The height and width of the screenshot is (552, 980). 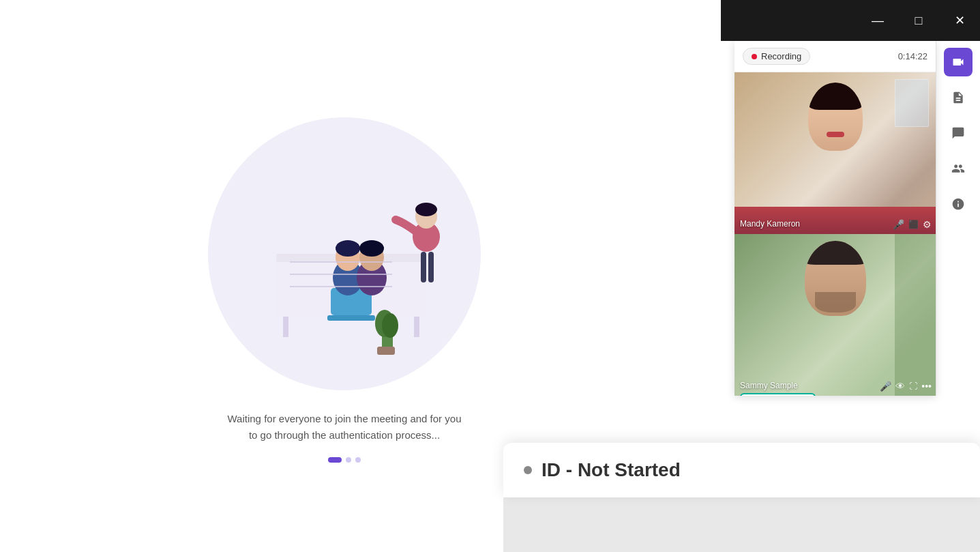 I want to click on illustration-circle, so click(x=344, y=254).